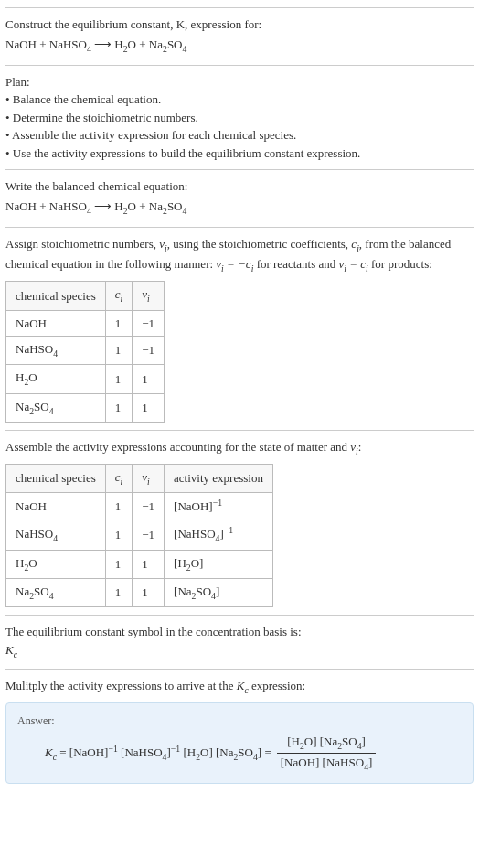  I want to click on beq-plus2: +, so click(143, 207).